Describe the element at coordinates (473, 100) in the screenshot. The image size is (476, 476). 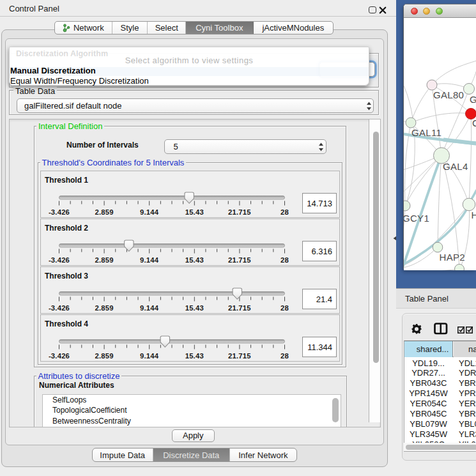
I see `svg-text: GAL2` at that location.